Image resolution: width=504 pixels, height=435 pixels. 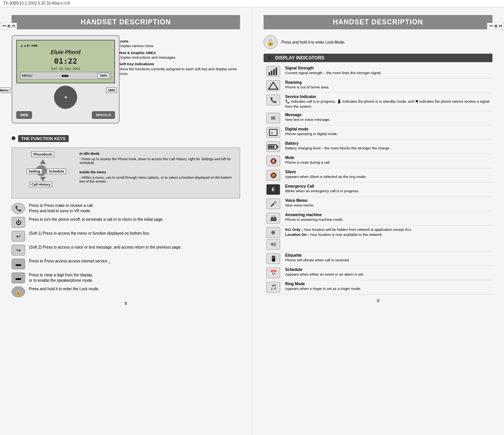 What do you see at coordinates (134, 247) in the screenshot?
I see `soft2-text: (Soft 2) Press to access a voice or text…` at bounding box center [134, 247].